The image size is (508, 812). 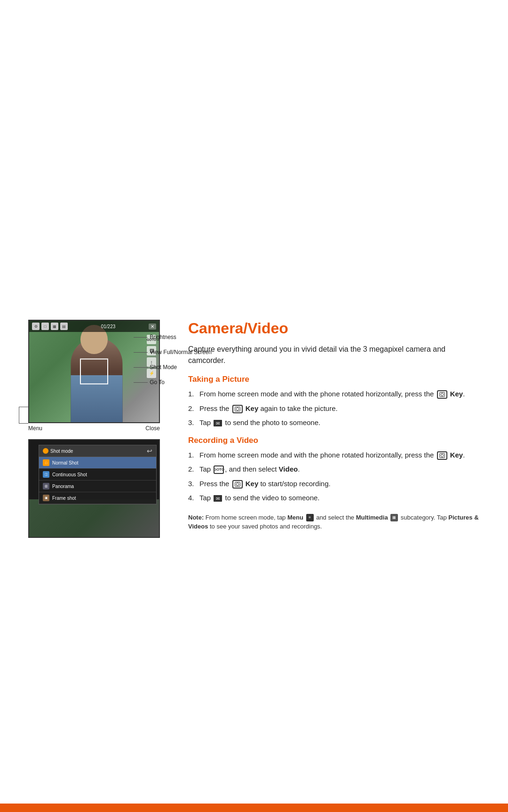 What do you see at coordinates (55, 326) in the screenshot?
I see `film-icon: ▦` at bounding box center [55, 326].